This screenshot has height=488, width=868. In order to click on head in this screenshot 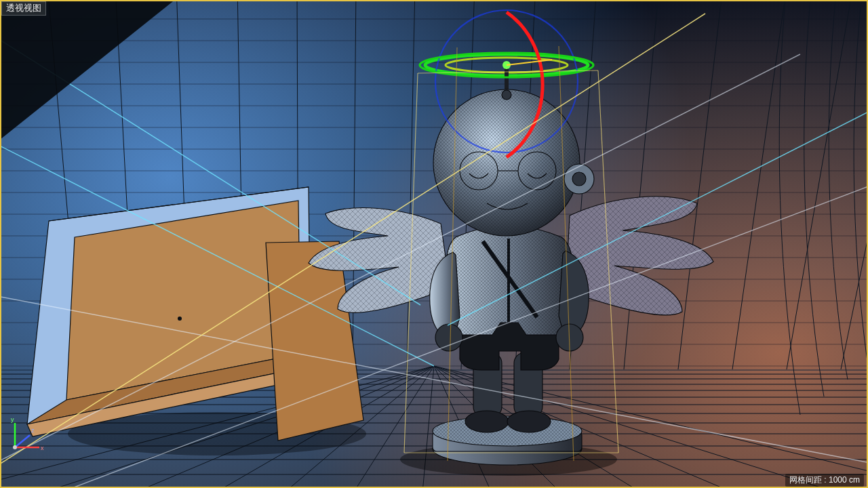, I will do `click(514, 163)`.